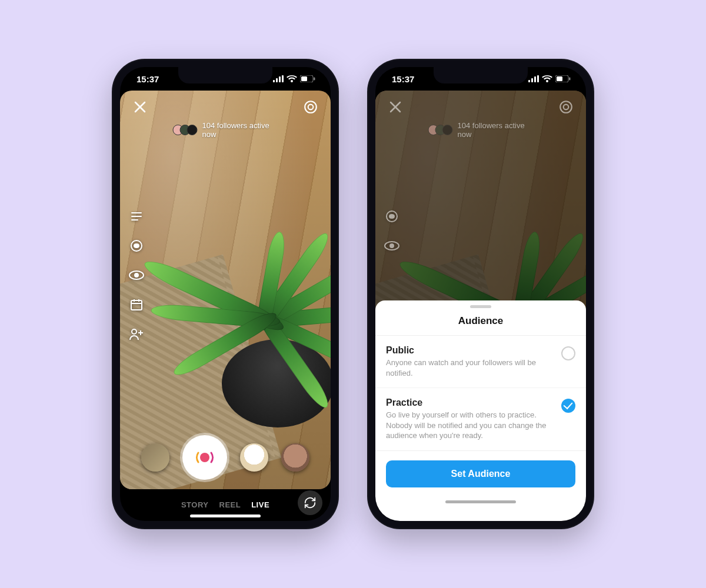 This screenshot has width=706, height=588. Describe the element at coordinates (568, 353) in the screenshot. I see `radio-unchecked-icon` at that location.